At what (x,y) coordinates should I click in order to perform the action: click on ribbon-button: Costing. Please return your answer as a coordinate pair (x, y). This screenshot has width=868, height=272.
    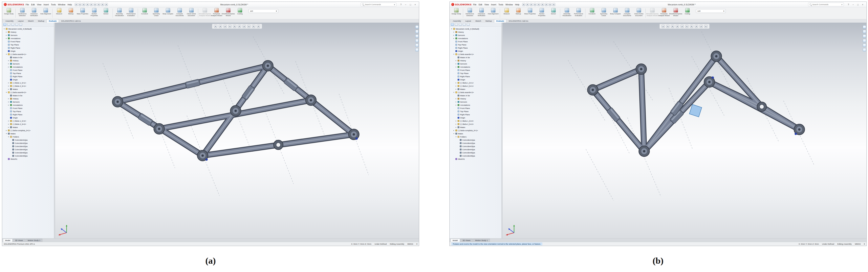
    Looking at the image, I should click on (687, 13).